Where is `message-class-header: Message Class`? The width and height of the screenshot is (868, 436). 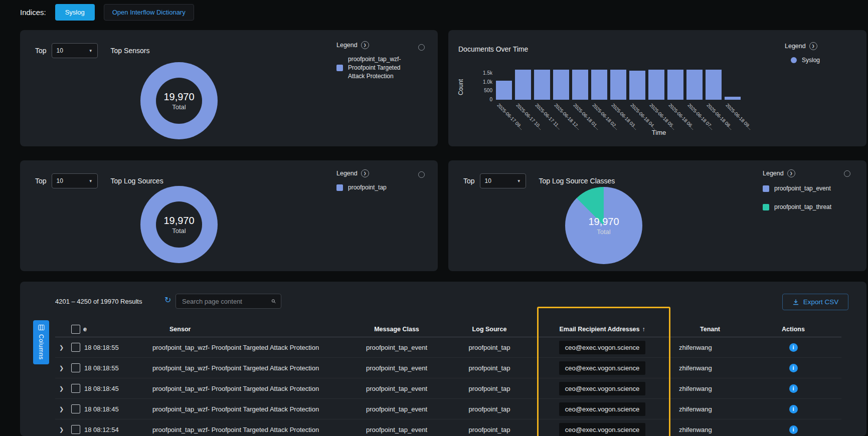
message-class-header: Message Class is located at coordinates (397, 329).